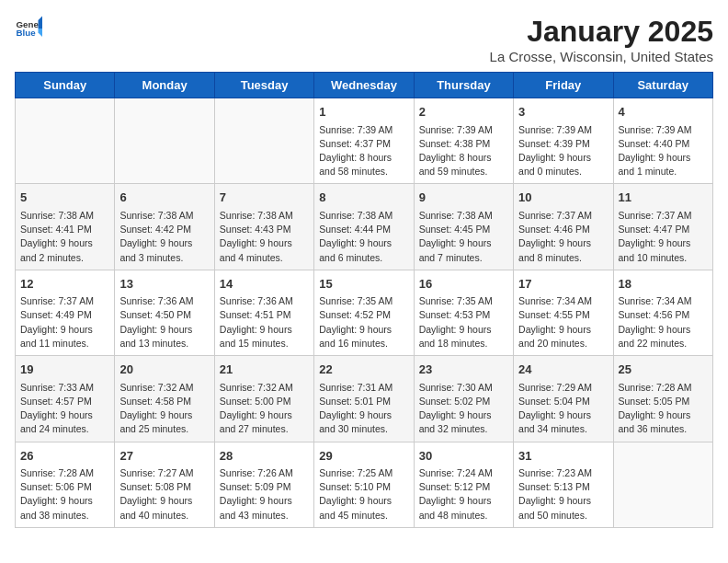 This screenshot has width=728, height=563. I want to click on day-info: Sunrise: 7:38 AM Sunset: 4:41 PM Dayligh…, so click(64, 237).